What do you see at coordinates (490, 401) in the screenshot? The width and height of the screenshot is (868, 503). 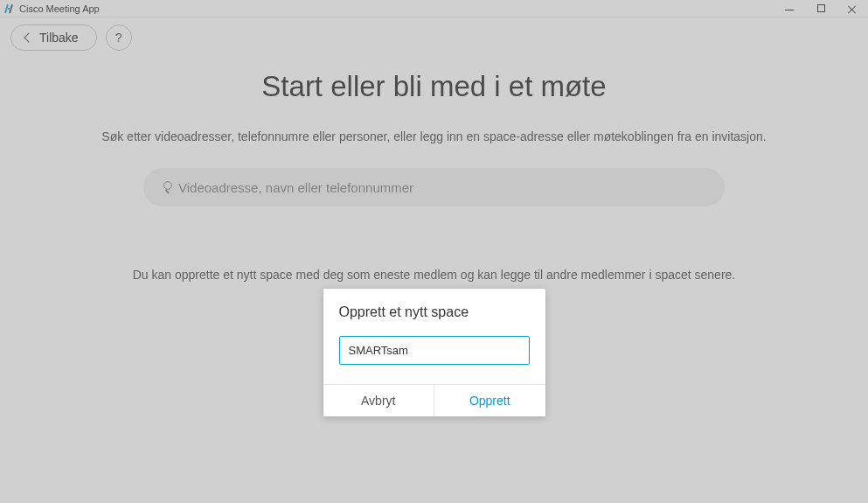 I see `confirm-button-label: Opprett` at bounding box center [490, 401].